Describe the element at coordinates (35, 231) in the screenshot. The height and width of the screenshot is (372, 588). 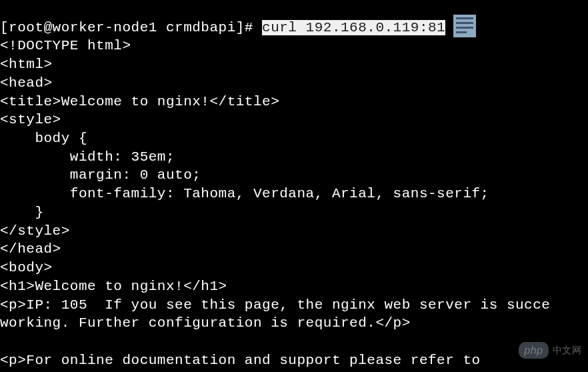
I see `output-line: </style>` at that location.